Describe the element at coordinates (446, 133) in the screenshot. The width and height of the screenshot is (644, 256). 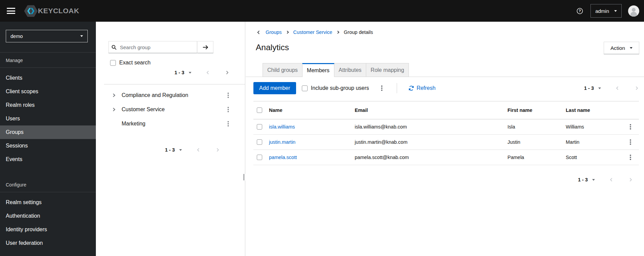
I see `members-table: Name Email First name Last name isla.wil…` at that location.